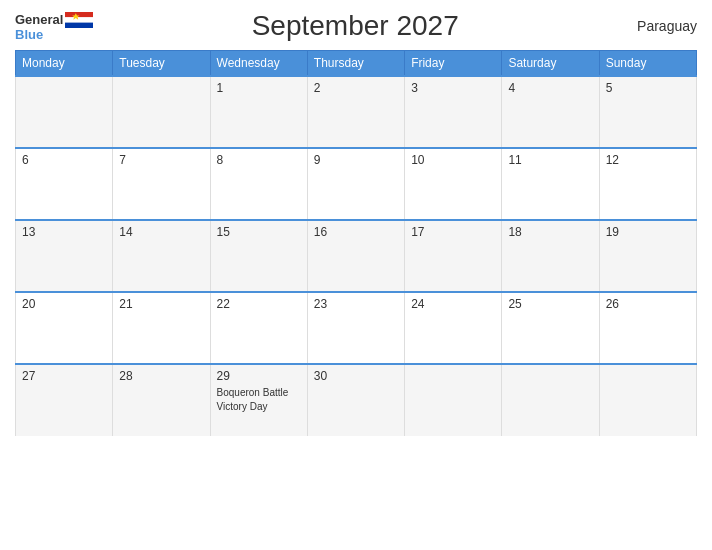 The height and width of the screenshot is (550, 712). Describe the element at coordinates (356, 184) in the screenshot. I see `calendar-week-row: 6789101112` at that location.